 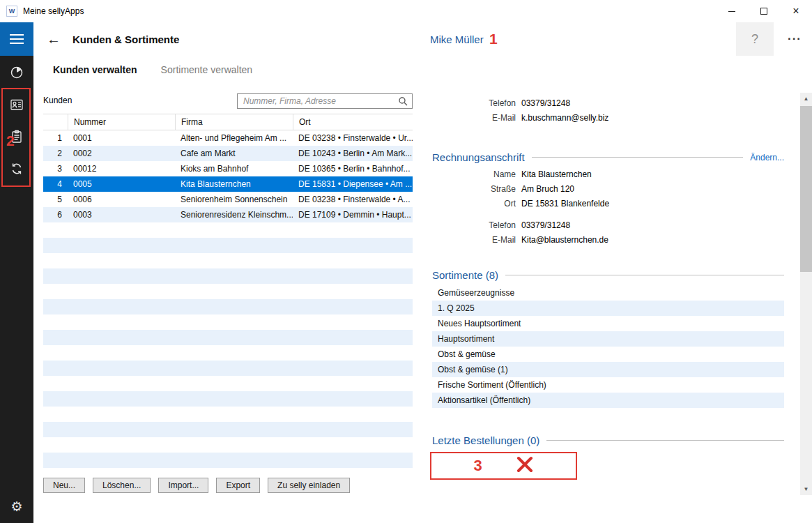 What do you see at coordinates (608, 118) in the screenshot?
I see `contact-email-row: E-Mail k.buschmann@selly.biz` at bounding box center [608, 118].